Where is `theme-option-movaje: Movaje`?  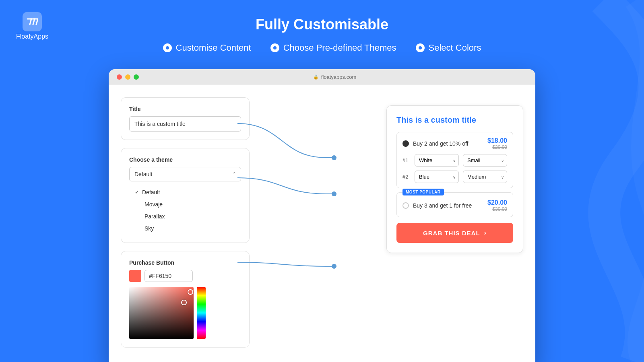 theme-option-movaje: Movaje is located at coordinates (185, 204).